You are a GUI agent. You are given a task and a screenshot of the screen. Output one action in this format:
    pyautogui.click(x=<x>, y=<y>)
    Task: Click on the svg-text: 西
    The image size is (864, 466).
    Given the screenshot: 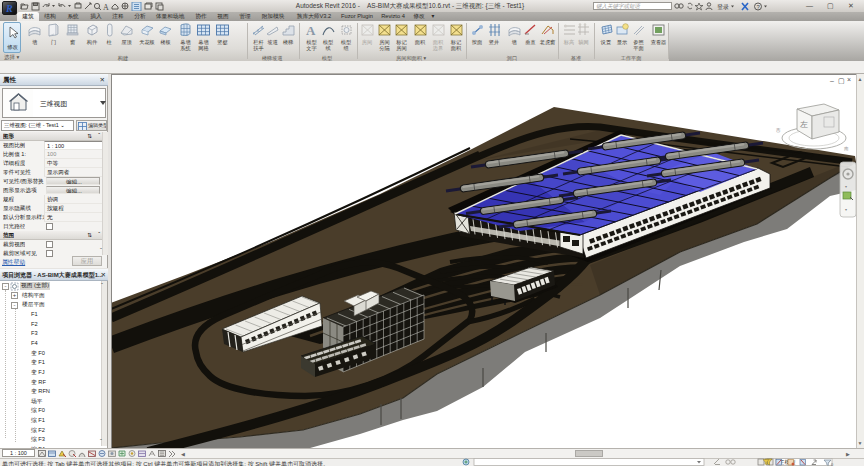 What is the action you would take?
    pyautogui.click(x=778, y=130)
    